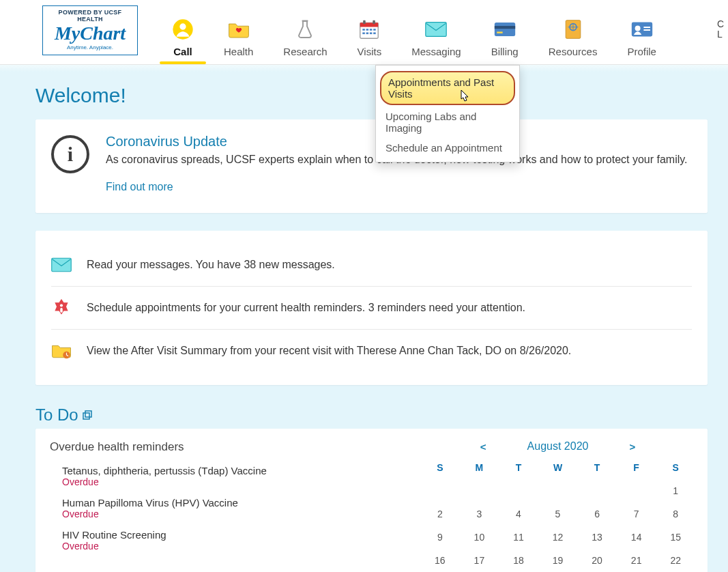 The width and height of the screenshot is (728, 572). What do you see at coordinates (90, 33) in the screenshot?
I see `logo-main-text: MyChart` at bounding box center [90, 33].